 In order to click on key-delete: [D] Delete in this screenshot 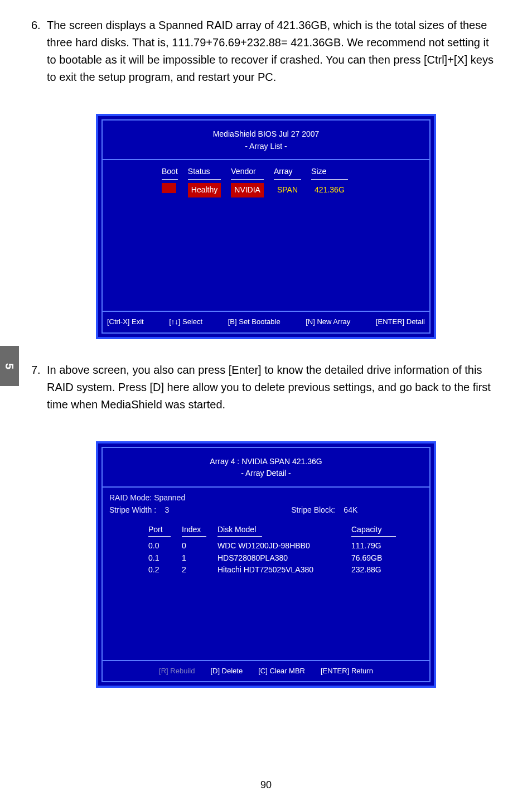, I will do `click(226, 671)`.